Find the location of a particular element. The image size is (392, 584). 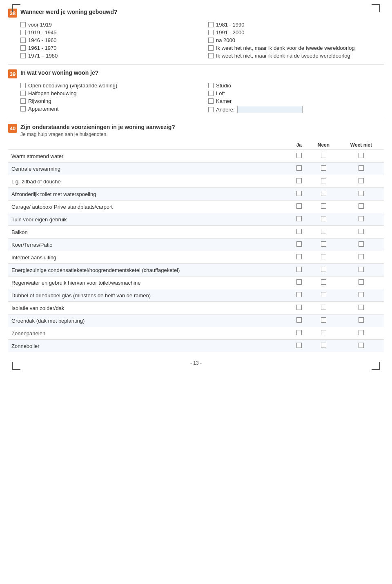

andere-input-field is located at coordinates (270, 109).